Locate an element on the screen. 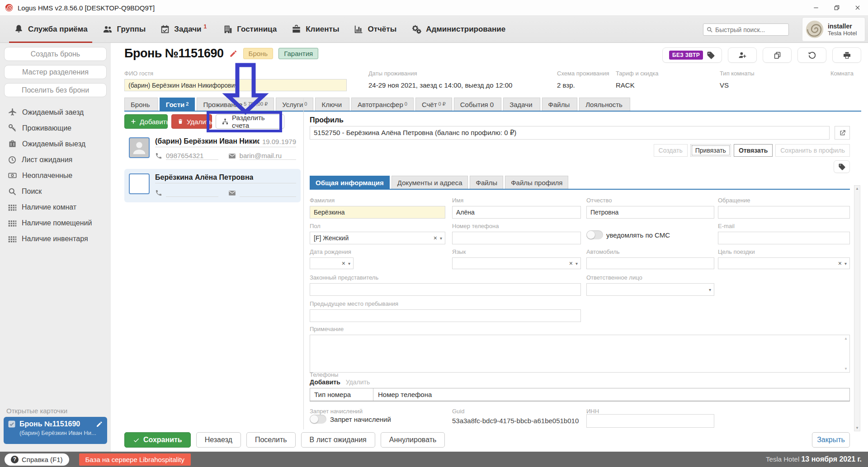 This screenshot has height=467, width=868. waitlist-button: В лист ожидания is located at coordinates (338, 440).